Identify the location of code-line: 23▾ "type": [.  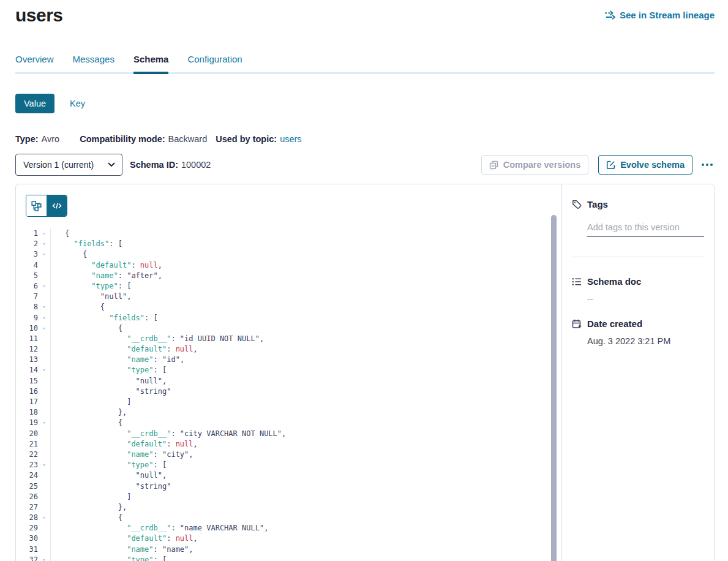
(289, 465).